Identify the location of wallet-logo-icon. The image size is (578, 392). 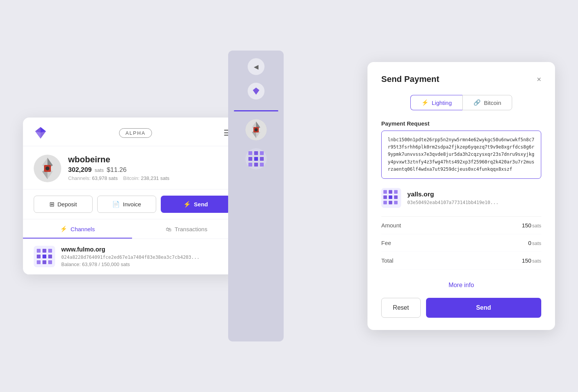
(41, 133).